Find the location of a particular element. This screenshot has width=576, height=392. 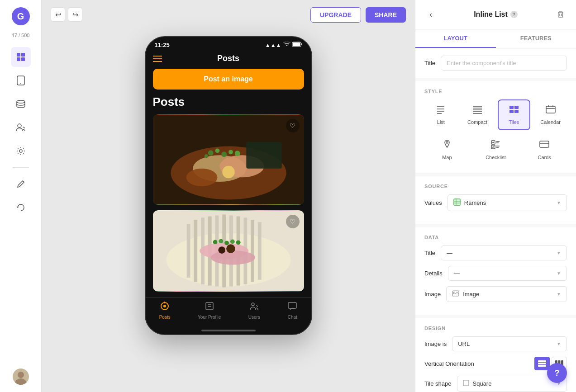

style-checklist: Checklist is located at coordinates (496, 150).